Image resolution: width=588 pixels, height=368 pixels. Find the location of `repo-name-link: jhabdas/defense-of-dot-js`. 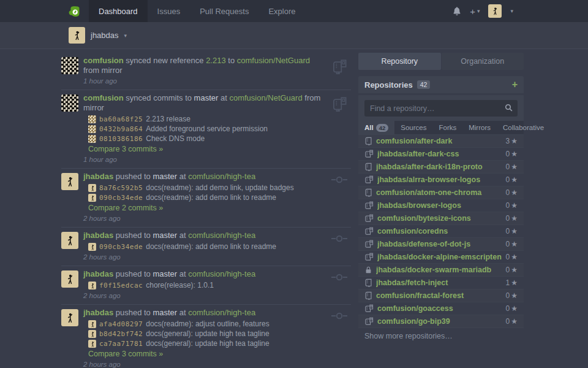

repo-name-link: jhabdas/defense-of-dot-js is located at coordinates (442, 244).